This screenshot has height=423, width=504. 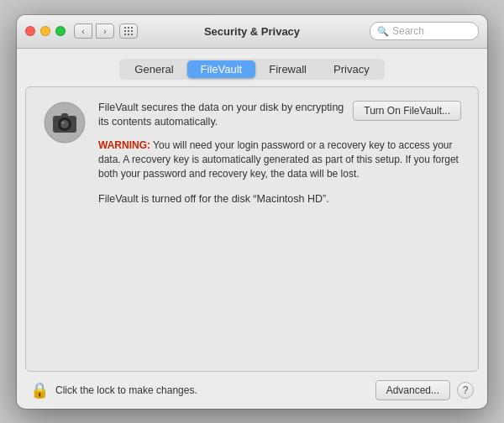 What do you see at coordinates (225, 116) in the screenshot?
I see `filevault-description: FileVault secures the data on your disk …` at bounding box center [225, 116].